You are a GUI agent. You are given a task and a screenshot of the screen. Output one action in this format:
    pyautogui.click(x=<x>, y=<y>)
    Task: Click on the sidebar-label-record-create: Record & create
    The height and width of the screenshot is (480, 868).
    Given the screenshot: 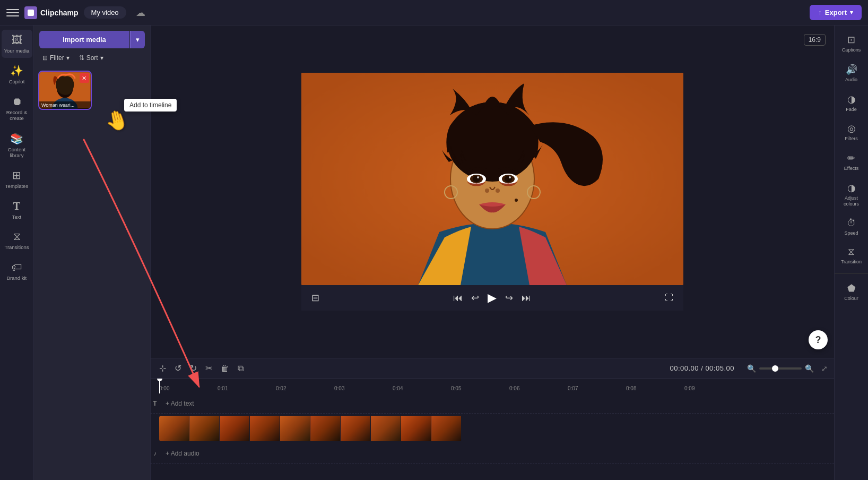 What is the action you would take?
    pyautogui.click(x=17, y=116)
    